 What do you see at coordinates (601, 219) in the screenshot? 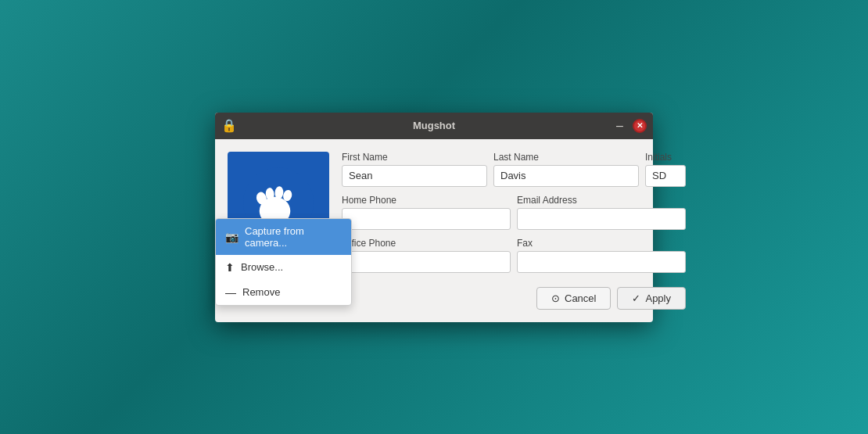
I see `email-input` at bounding box center [601, 219].